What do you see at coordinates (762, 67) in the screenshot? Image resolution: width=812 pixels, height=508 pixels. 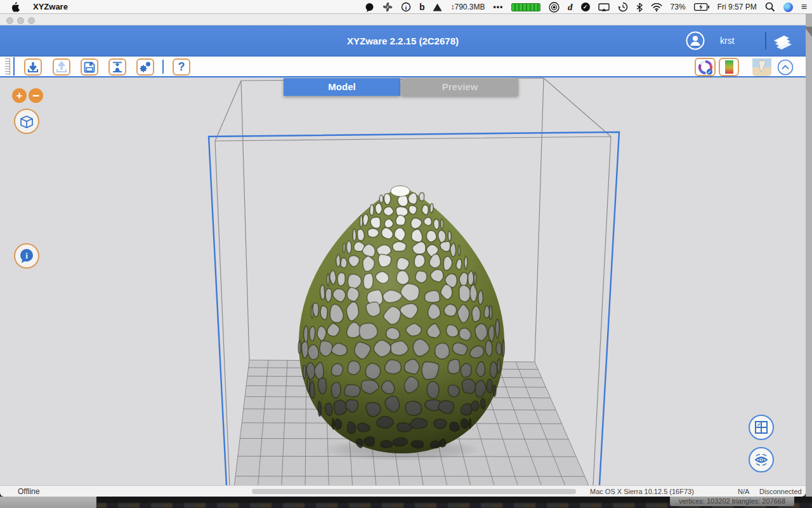 I see `preview-disabled-icon` at bounding box center [762, 67].